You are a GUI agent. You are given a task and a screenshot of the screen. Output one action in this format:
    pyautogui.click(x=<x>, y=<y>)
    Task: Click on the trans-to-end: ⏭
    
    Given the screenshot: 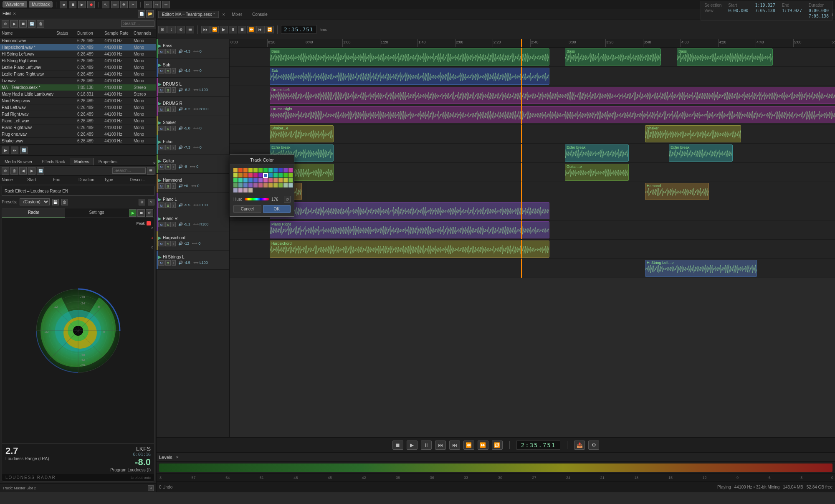 What is the action you would take?
    pyautogui.click(x=455, y=445)
    